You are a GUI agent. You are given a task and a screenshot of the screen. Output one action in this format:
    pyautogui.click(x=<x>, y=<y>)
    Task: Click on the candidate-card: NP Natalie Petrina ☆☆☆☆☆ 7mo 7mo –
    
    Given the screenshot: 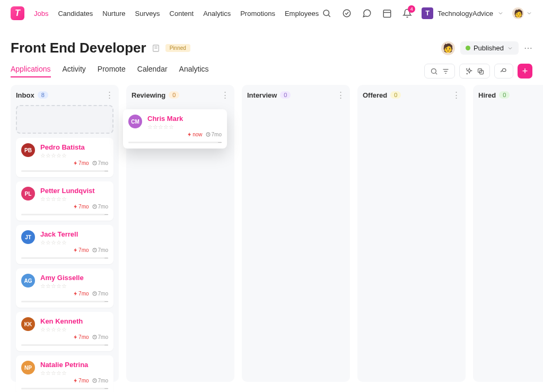 What is the action you would take?
    pyautogui.click(x=65, y=373)
    